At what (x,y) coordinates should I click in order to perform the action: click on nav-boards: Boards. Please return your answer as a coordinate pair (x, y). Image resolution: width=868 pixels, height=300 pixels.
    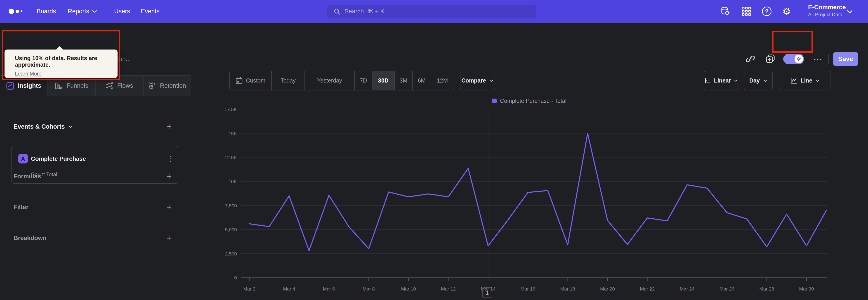
    Looking at the image, I should click on (46, 11).